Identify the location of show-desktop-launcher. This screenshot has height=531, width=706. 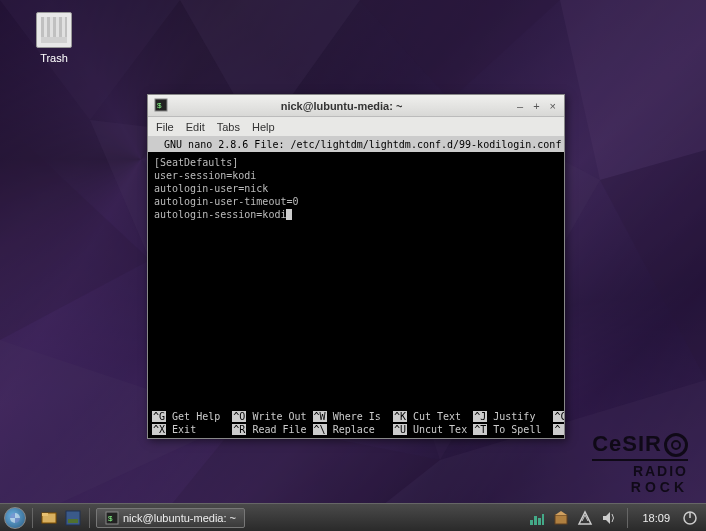
(73, 518).